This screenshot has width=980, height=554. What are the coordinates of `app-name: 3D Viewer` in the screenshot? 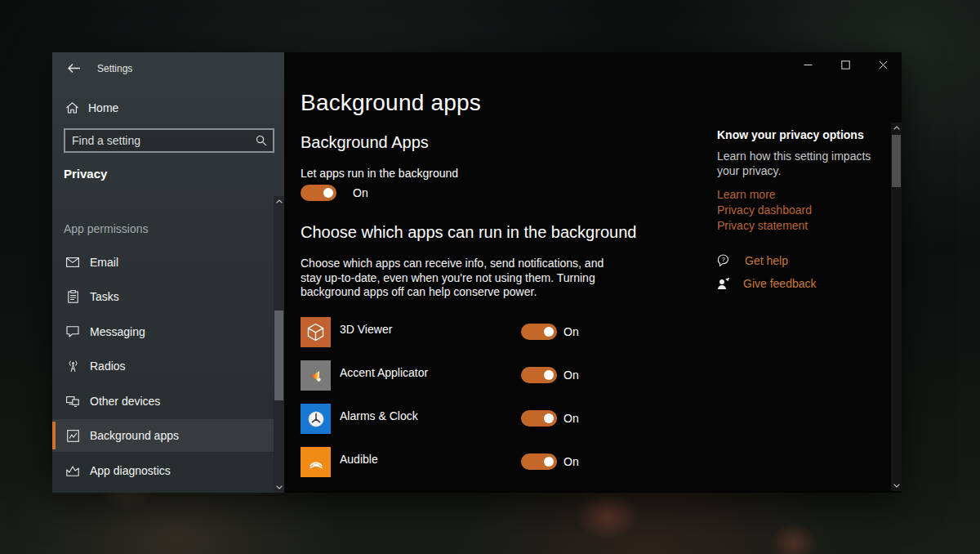 It's located at (366, 329).